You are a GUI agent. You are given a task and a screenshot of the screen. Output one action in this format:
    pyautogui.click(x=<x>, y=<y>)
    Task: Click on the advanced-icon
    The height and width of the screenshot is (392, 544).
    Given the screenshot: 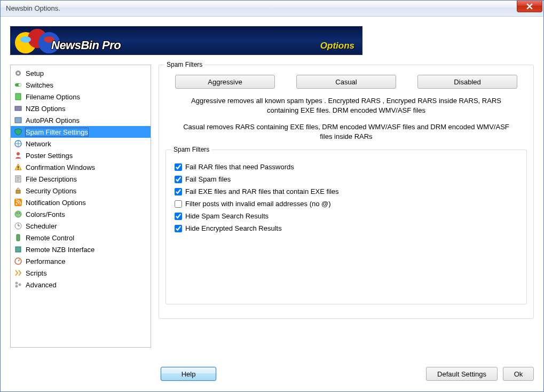 What is the action you would take?
    pyautogui.click(x=18, y=285)
    